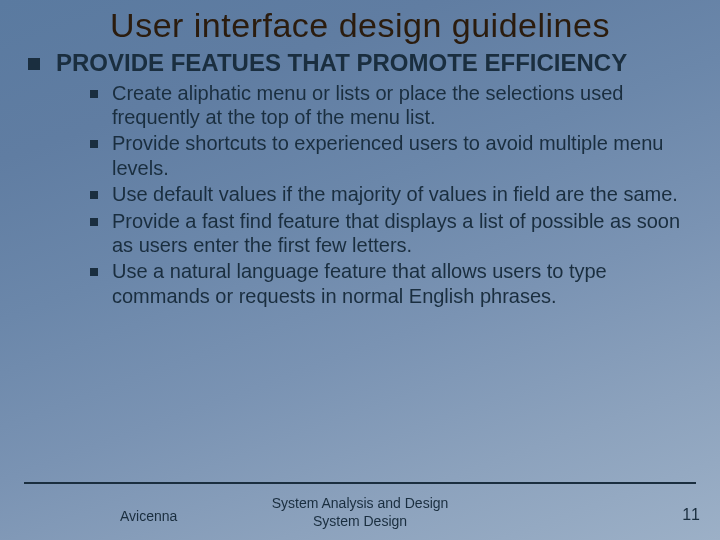  I want to click on page-number: 11, so click(691, 515).